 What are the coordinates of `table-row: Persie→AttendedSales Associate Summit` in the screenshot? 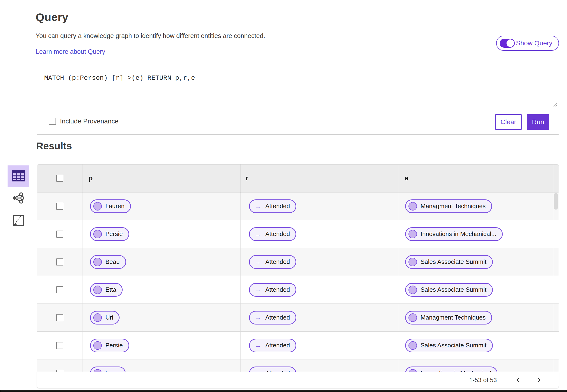 It's located at (298, 345).